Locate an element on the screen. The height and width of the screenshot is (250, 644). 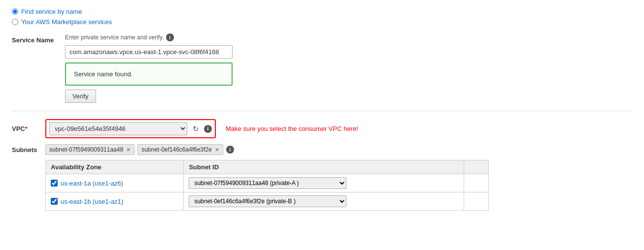
vpc-label-text: VPC is located at coordinates (19, 129).